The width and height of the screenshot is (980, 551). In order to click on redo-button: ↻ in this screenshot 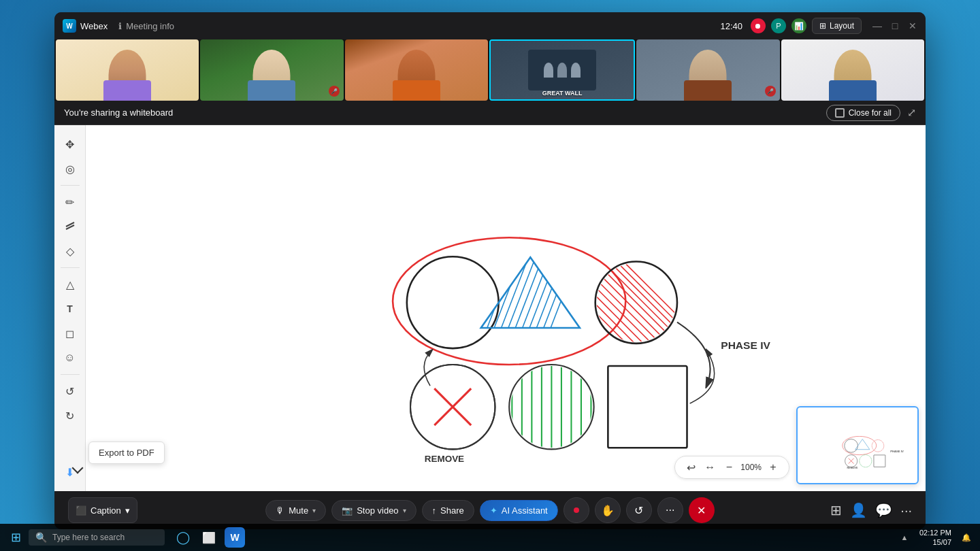, I will do `click(70, 416)`.